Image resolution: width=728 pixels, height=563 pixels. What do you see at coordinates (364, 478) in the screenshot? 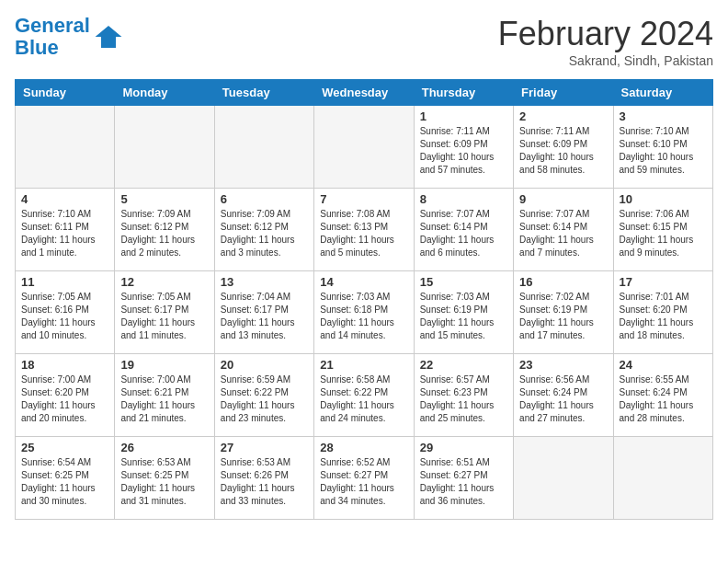
I see `calendar-week-row: 25Sunrise: 6:54 AMSunset: 6:25 PMDayligh…` at bounding box center [364, 478].